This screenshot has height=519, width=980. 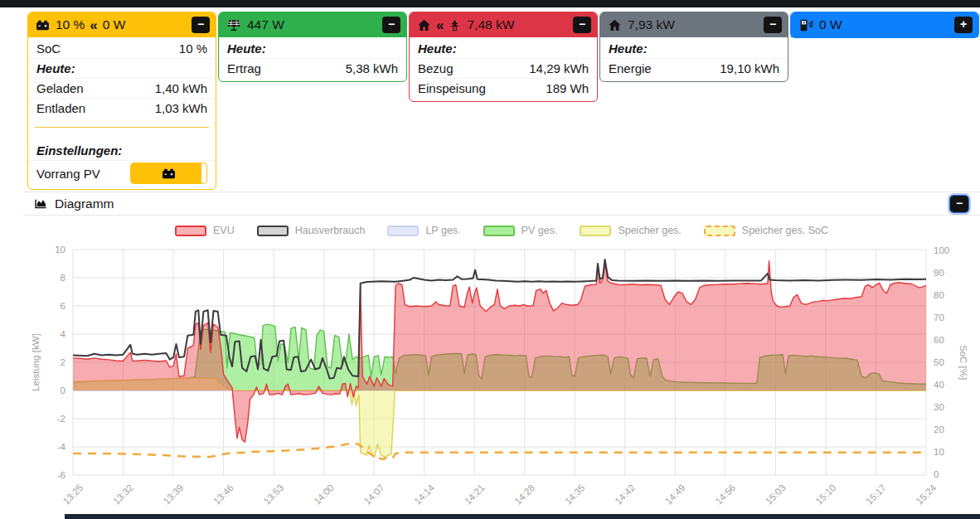 What do you see at coordinates (181, 108) in the screenshot?
I see `row-value: 1,03 kWh` at bounding box center [181, 108].